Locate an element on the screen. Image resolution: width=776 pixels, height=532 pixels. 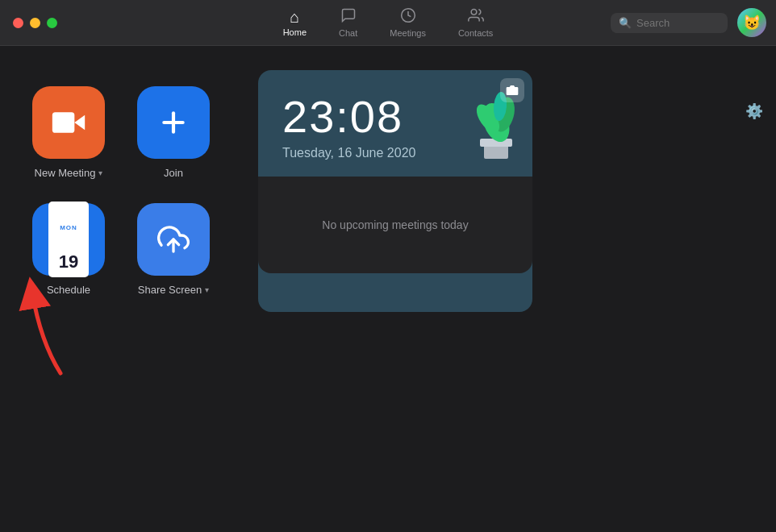
contacts-icon is located at coordinates (476, 16).